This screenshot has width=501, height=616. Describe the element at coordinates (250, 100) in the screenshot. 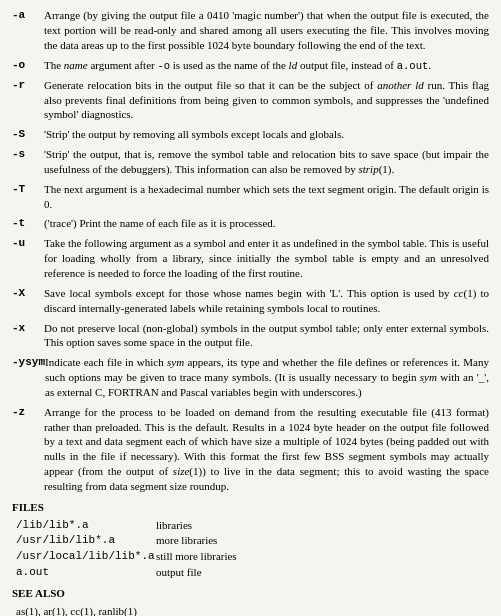

I see `flag-r-row: -r Generate relocation bits in the outpu…` at that location.